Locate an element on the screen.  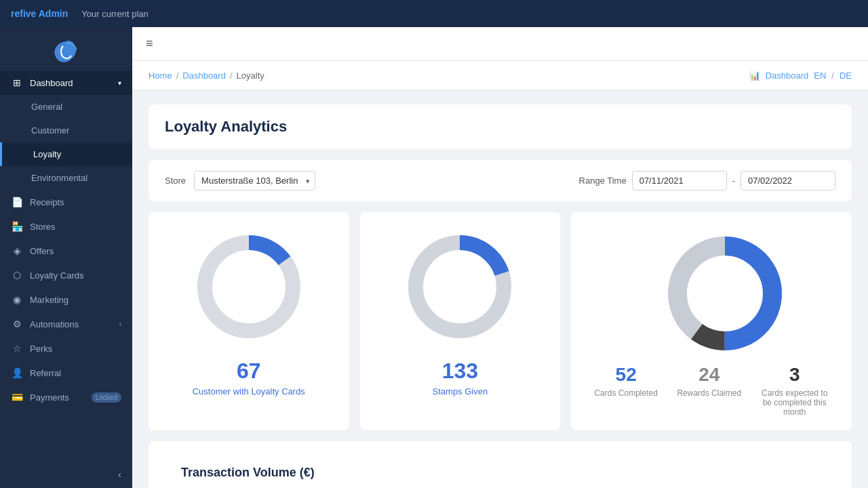
automations-icon: ⚙ is located at coordinates (17, 324).